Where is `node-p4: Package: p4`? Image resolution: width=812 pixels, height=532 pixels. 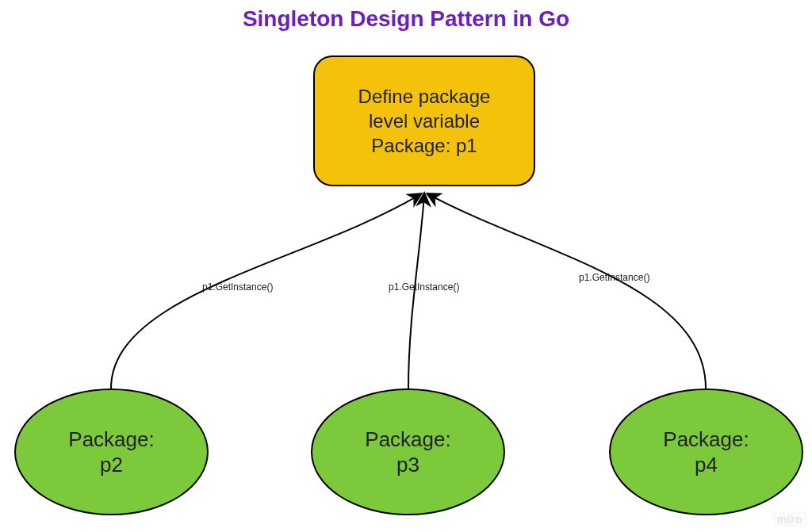 node-p4: Package: p4 is located at coordinates (706, 452).